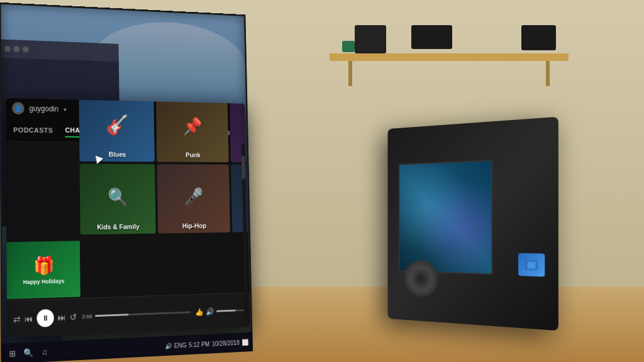 Image resolution: width=644 pixels, height=362 pixels. Describe the element at coordinates (33, 129) in the screenshot. I see `nav-podcasts: PODCASTS` at that location.